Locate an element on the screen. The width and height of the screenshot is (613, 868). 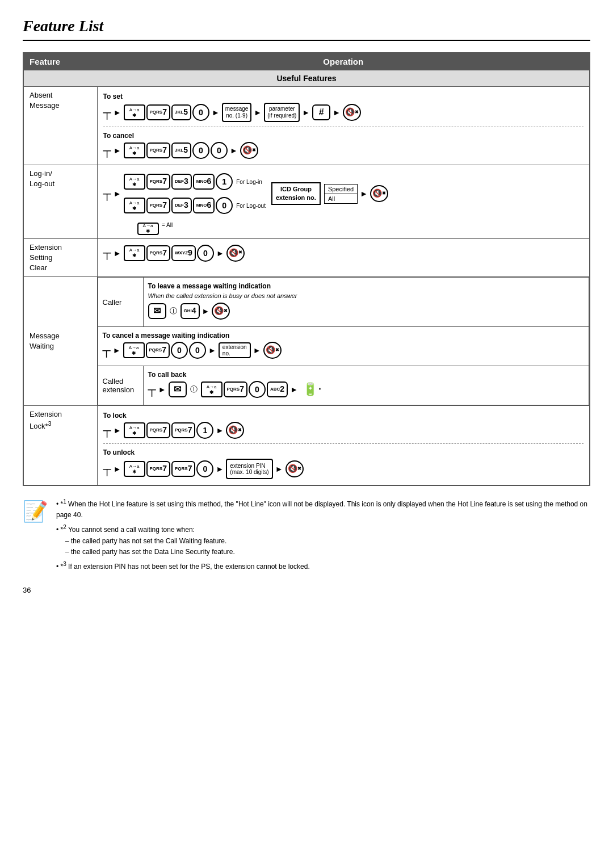
for-logout-label: For Log-out is located at coordinates (251, 206).